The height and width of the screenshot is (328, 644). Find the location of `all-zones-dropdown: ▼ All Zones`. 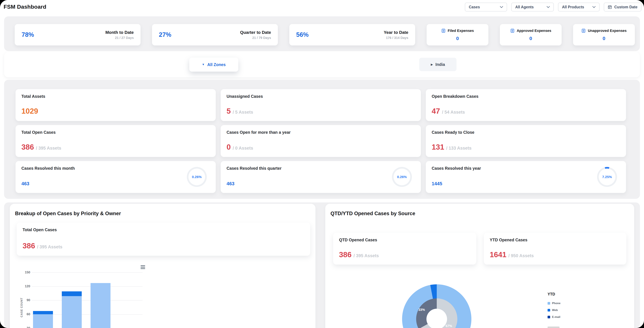

all-zones-dropdown: ▼ All Zones is located at coordinates (214, 64).